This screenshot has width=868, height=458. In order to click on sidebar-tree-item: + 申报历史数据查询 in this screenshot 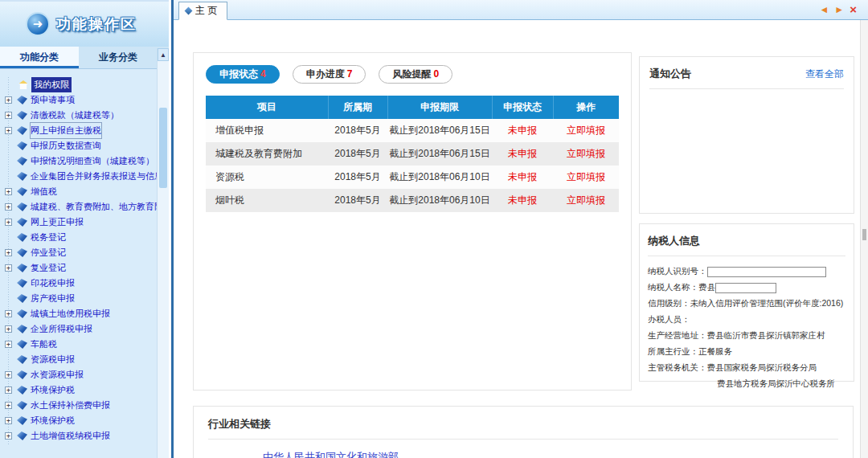, I will do `click(84, 146)`.